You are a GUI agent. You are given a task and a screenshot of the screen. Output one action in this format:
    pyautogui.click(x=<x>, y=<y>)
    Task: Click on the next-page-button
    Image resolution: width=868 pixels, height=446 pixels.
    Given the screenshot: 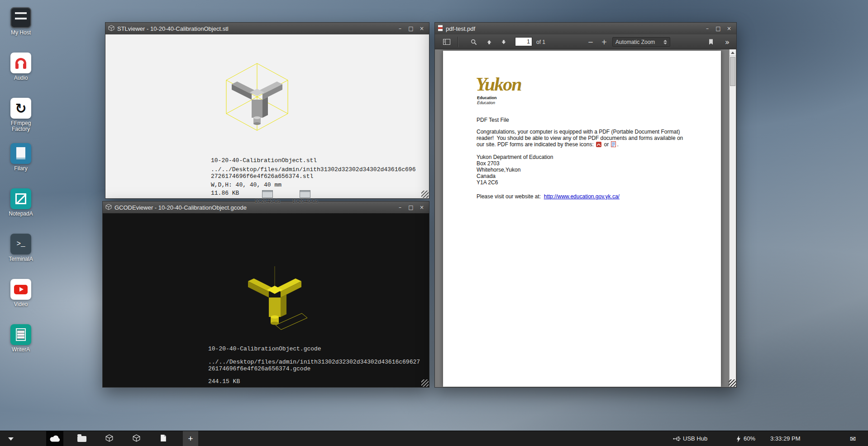 What is the action you would take?
    pyautogui.click(x=504, y=42)
    